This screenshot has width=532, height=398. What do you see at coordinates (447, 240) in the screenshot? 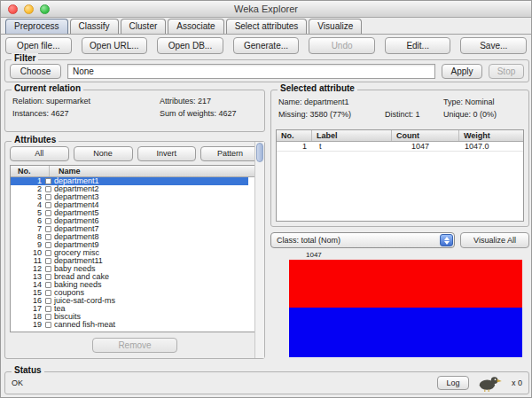
I see `dropdown-arrows-icon` at bounding box center [447, 240].